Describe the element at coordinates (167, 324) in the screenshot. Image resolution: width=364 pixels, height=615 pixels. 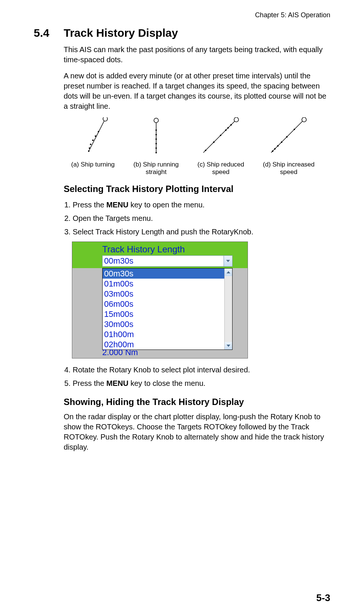
I see `dropdown-option: 30m00s` at that location.